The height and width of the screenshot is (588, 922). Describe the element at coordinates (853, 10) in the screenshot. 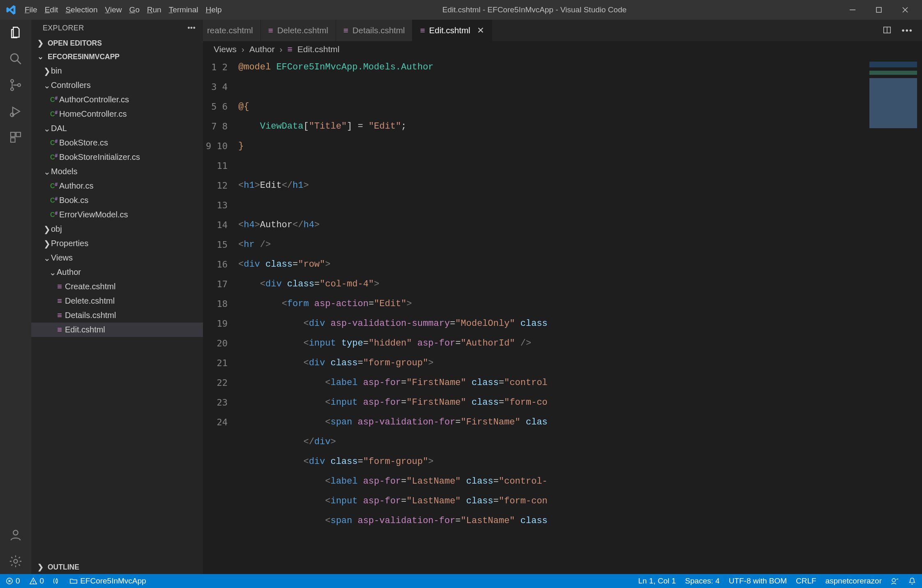

I see `window-minimize-icon` at that location.